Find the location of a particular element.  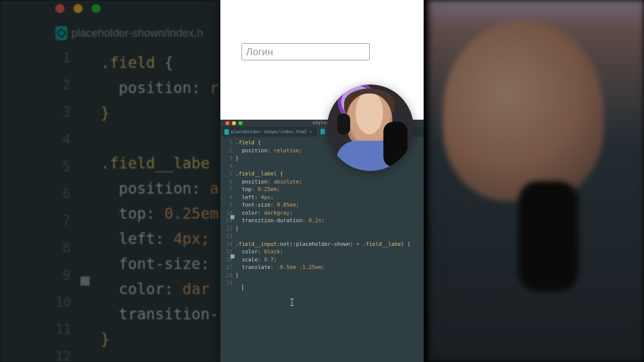

traffic-lights-icon is located at coordinates (78, 9).